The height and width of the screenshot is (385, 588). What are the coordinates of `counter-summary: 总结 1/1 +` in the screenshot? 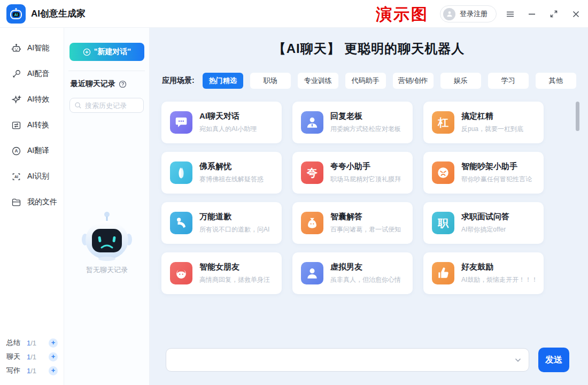 It's located at (32, 343).